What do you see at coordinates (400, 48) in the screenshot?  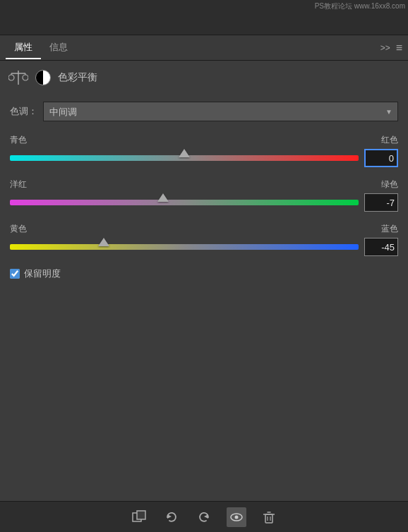 I see `panel-menu-icon: ≡` at bounding box center [400, 48].